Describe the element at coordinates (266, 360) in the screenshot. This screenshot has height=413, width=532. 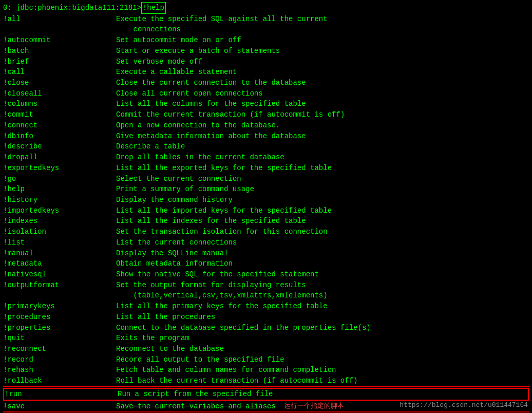
I see `list-item: !recordRecord all output to the specifie…` at that location.